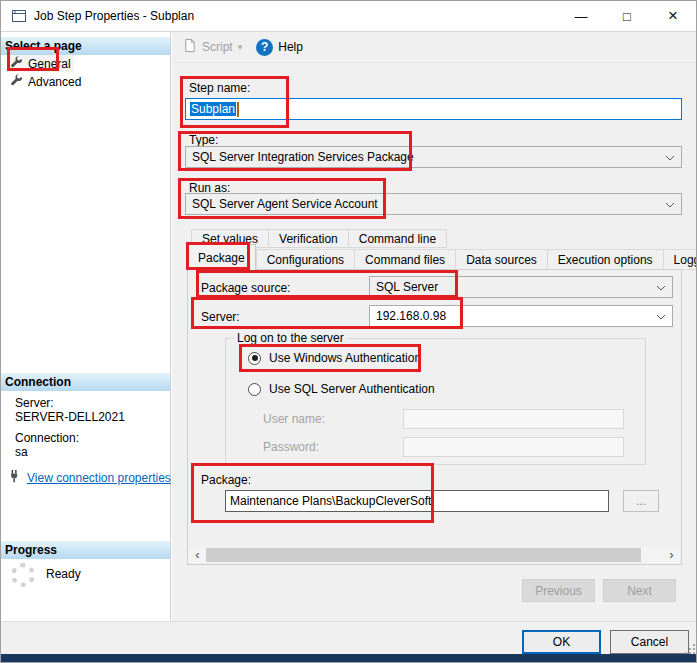  What do you see at coordinates (442, 257) in the screenshot?
I see `tab-strip-row2: Package Configurations Command files Dat…` at bounding box center [442, 257].